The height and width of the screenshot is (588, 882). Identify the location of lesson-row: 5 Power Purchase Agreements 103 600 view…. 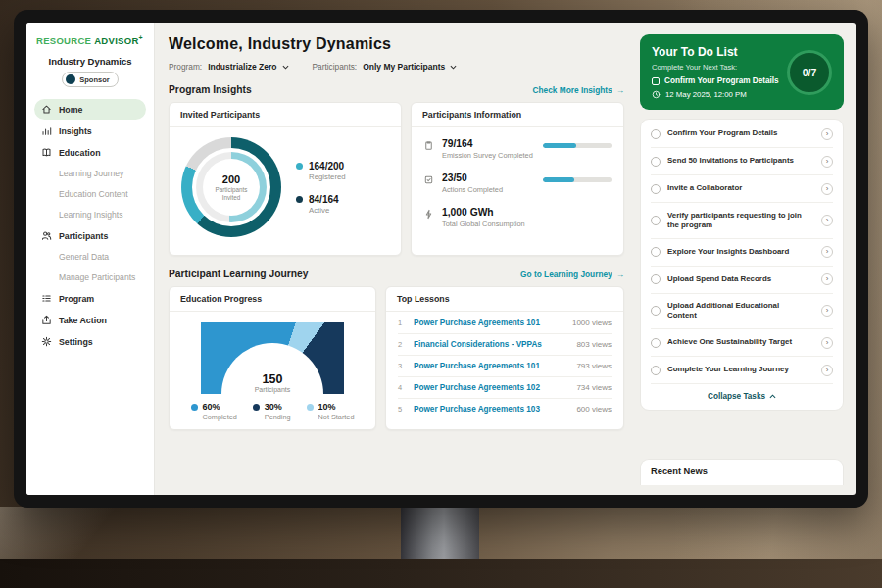
(505, 410).